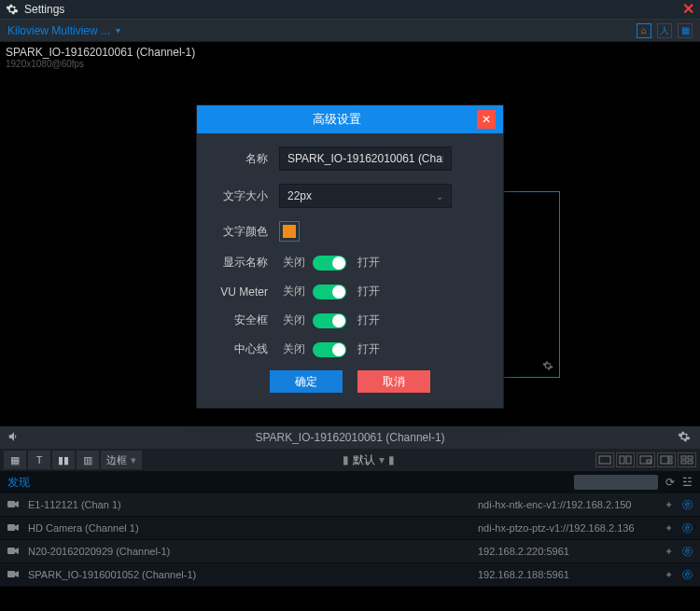 The image size is (700, 611). I want to click on tab-label: Kiloview Multiview ..., so click(59, 31).